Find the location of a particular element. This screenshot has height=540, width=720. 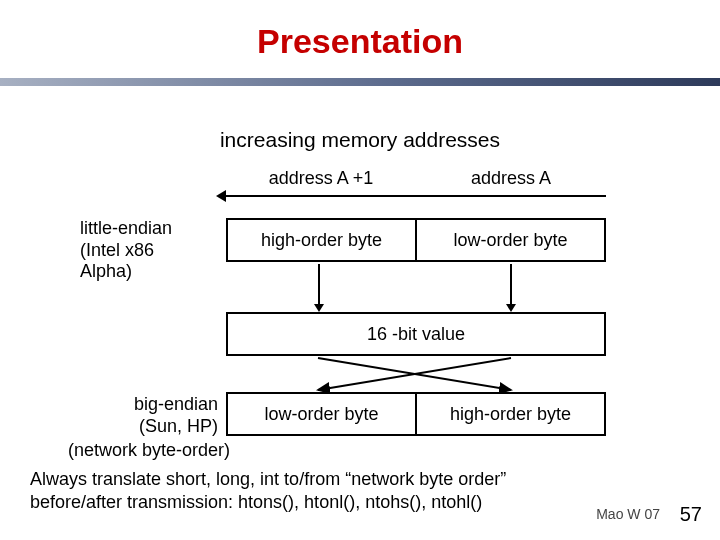

footer-page-number: 57 is located at coordinates (691, 514).